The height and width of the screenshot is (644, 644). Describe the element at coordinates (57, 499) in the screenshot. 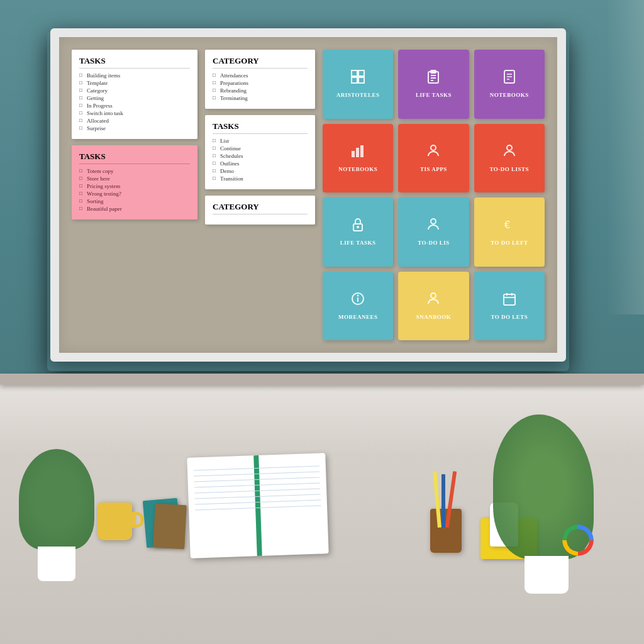

I see `plant-leaves-left` at that location.